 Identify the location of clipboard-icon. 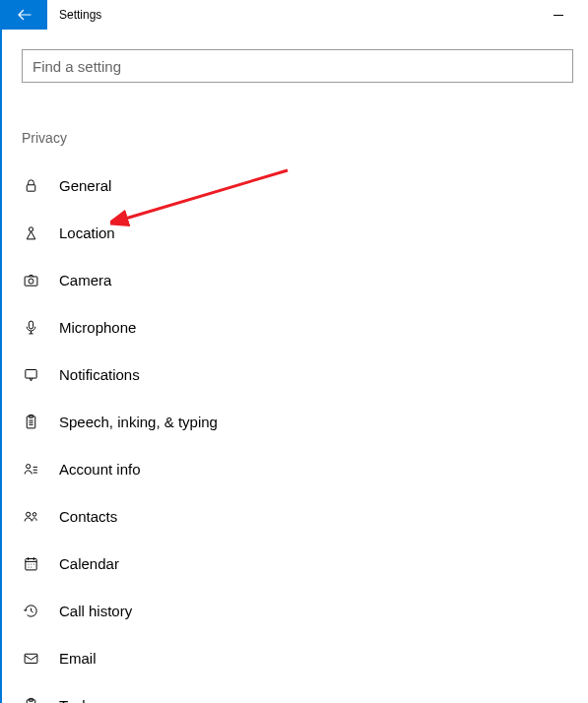
(31, 421).